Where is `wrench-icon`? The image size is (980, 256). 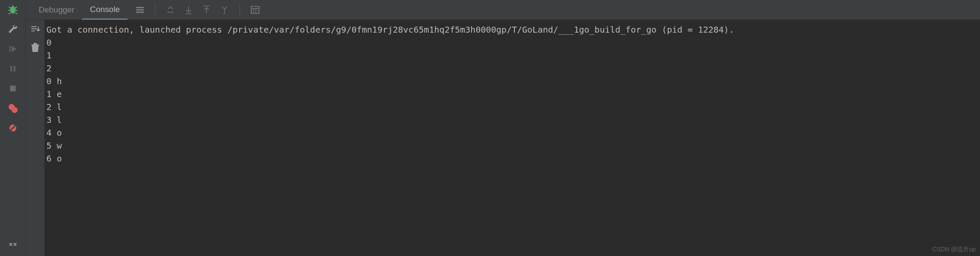
wrench-icon is located at coordinates (13, 29).